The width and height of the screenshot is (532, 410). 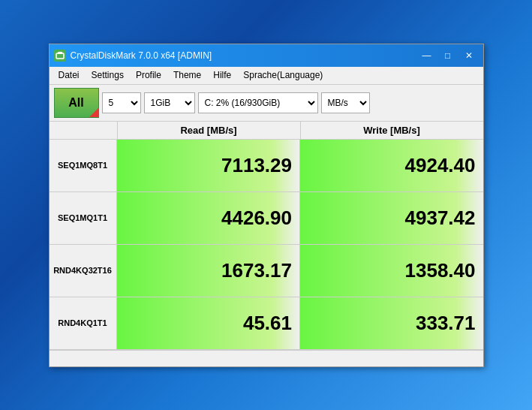 I want to click on minimize-button: —, so click(x=427, y=56).